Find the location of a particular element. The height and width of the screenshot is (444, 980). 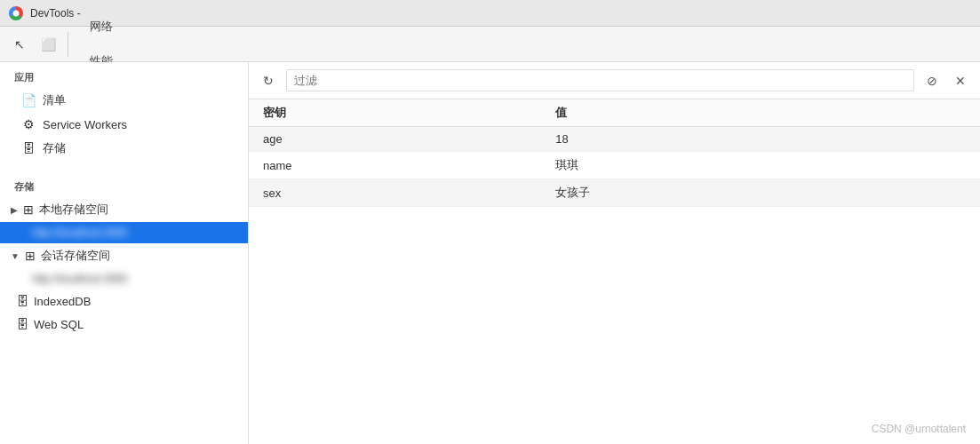

col-header-key: 密钥 is located at coordinates (394, 114).